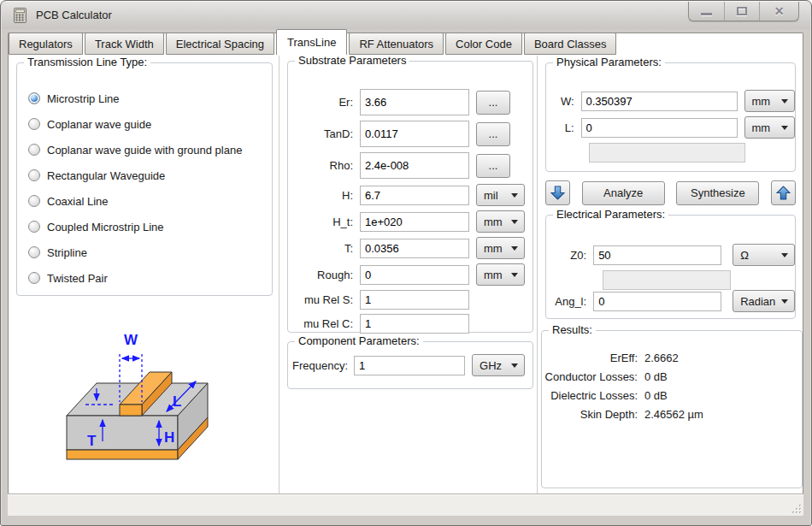 The width and height of the screenshot is (812, 526). I want to click on tab-track-width: Track Width, so click(125, 44).